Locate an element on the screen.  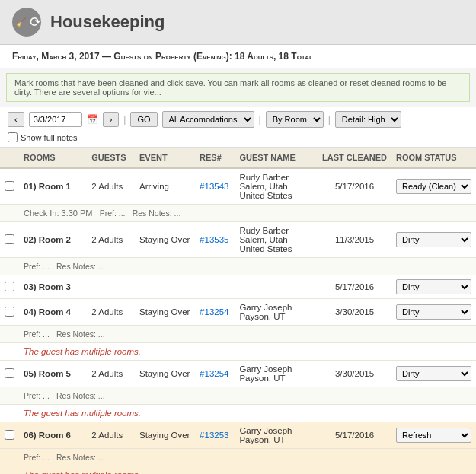
guests: -- is located at coordinates (111, 288).